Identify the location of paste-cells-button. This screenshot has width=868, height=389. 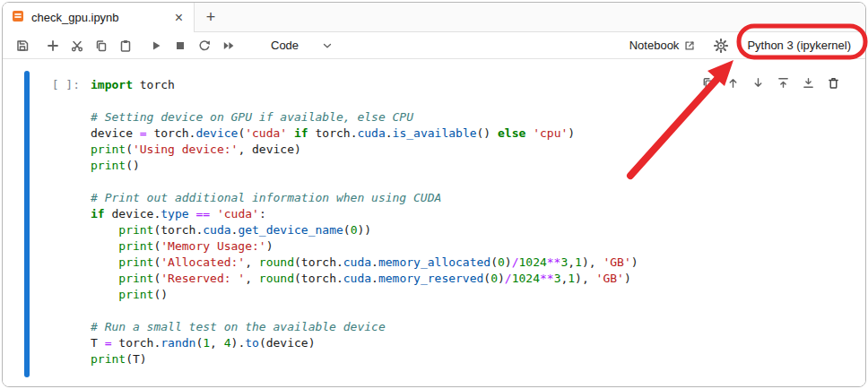
(126, 46).